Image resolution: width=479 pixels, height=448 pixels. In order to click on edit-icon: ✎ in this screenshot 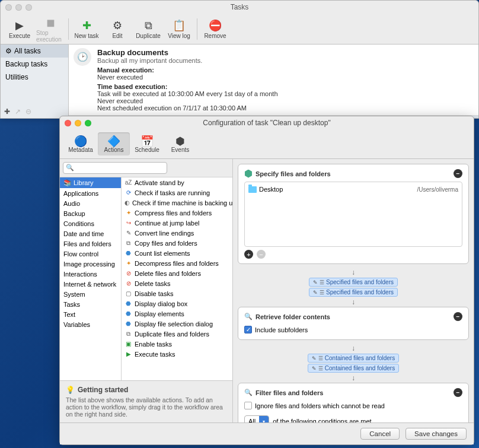, I will do `click(315, 282)`.